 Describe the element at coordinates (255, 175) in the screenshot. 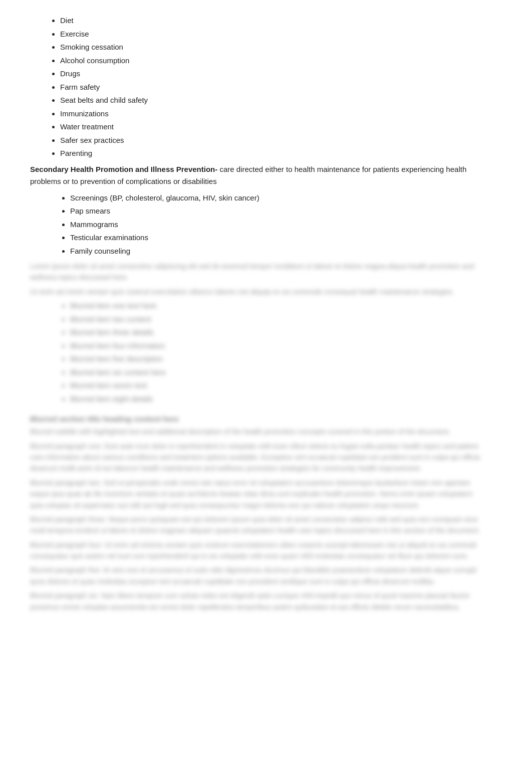

I see `secondary-section-intro: Secondary Health Promotion and Illness P…` at that location.